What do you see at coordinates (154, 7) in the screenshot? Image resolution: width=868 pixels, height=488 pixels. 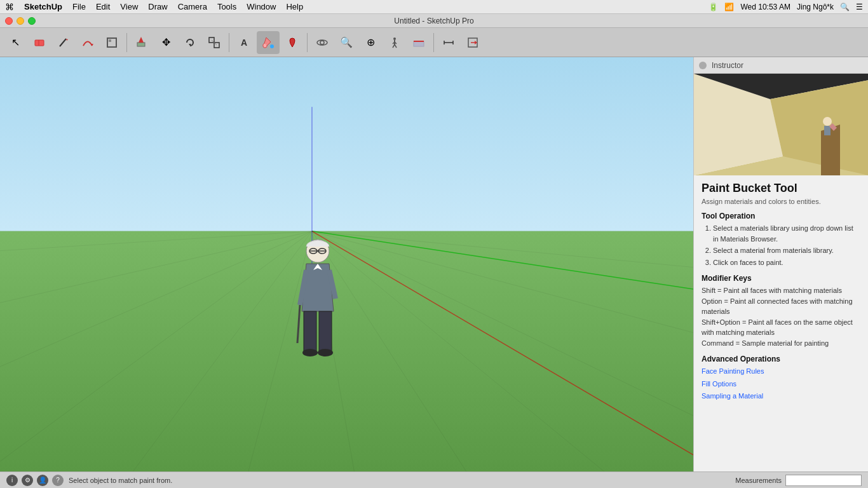 I see `menubar-left: ⌘ SketchUp File Edit View Draw Camera To…` at bounding box center [154, 7].